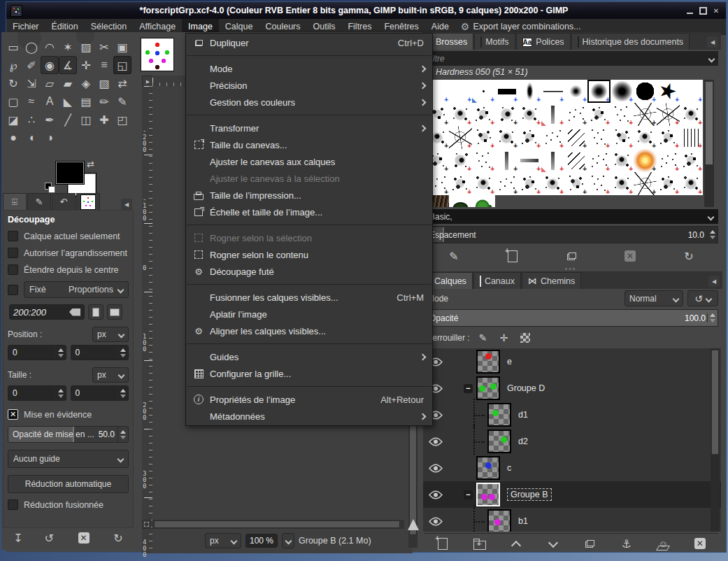 The image size is (728, 561). Describe the element at coordinates (552, 91) in the screenshot. I see `brush-line: +` at that location.